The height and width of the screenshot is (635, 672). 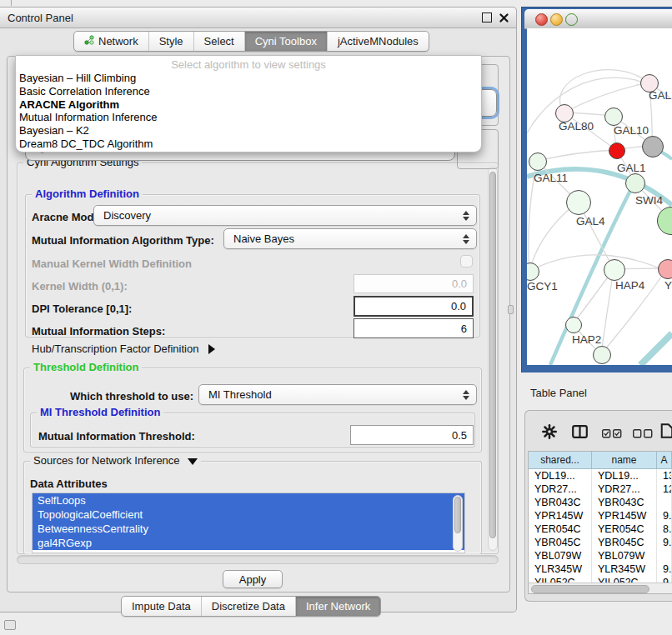 What do you see at coordinates (559, 393) in the screenshot?
I see `table-panel-title: Table Panel` at bounding box center [559, 393].